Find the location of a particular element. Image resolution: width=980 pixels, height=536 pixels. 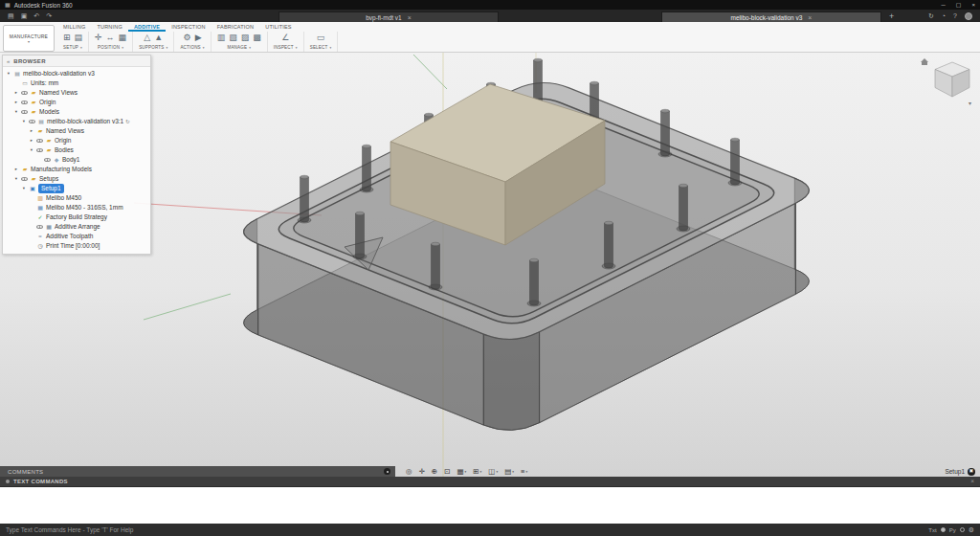

tree-row: ▸▰Manufacturing Models is located at coordinates (77, 169).